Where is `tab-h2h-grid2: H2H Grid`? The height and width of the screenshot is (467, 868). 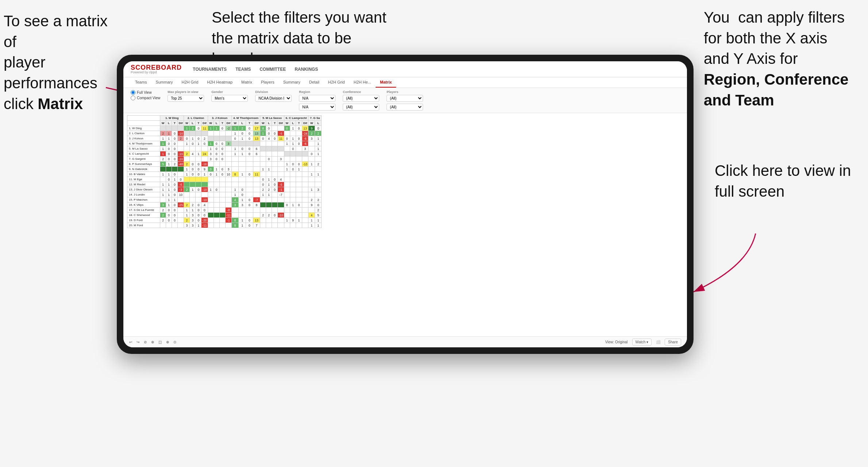 tab-h2h-grid2: H2H Grid is located at coordinates (337, 82).